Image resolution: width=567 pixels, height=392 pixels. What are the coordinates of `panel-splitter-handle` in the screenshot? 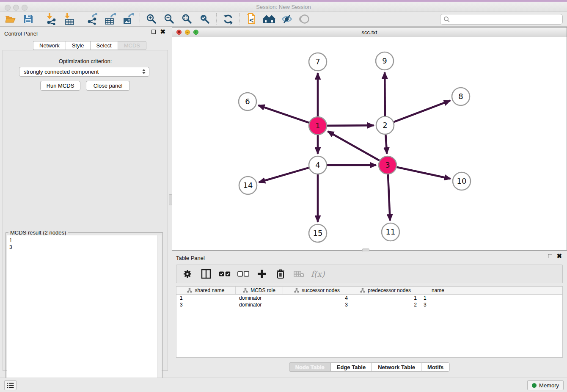 It's located at (171, 200).